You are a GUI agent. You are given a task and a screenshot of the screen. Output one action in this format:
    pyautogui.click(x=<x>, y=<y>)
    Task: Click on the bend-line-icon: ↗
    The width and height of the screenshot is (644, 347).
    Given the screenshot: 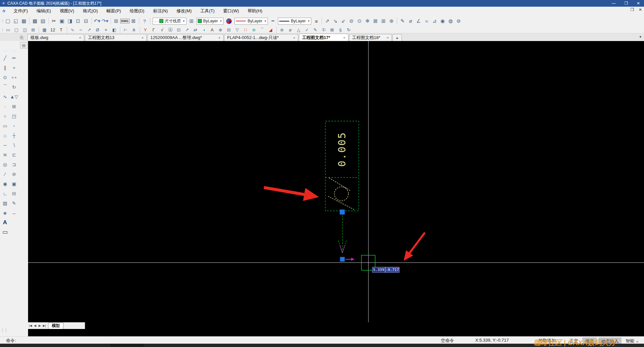 What is the action you would take?
    pyautogui.click(x=187, y=30)
    